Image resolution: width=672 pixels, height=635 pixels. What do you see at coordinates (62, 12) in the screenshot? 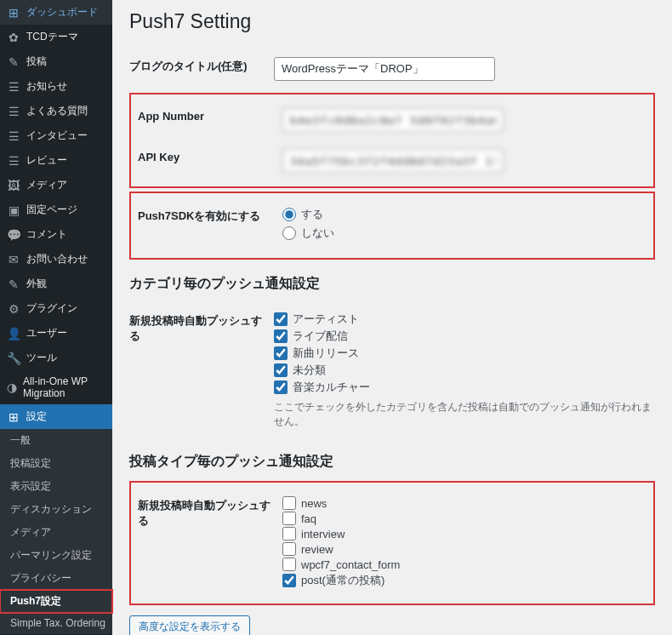
I see `sidebar-item-label: ダッシュボード` at bounding box center [62, 12].